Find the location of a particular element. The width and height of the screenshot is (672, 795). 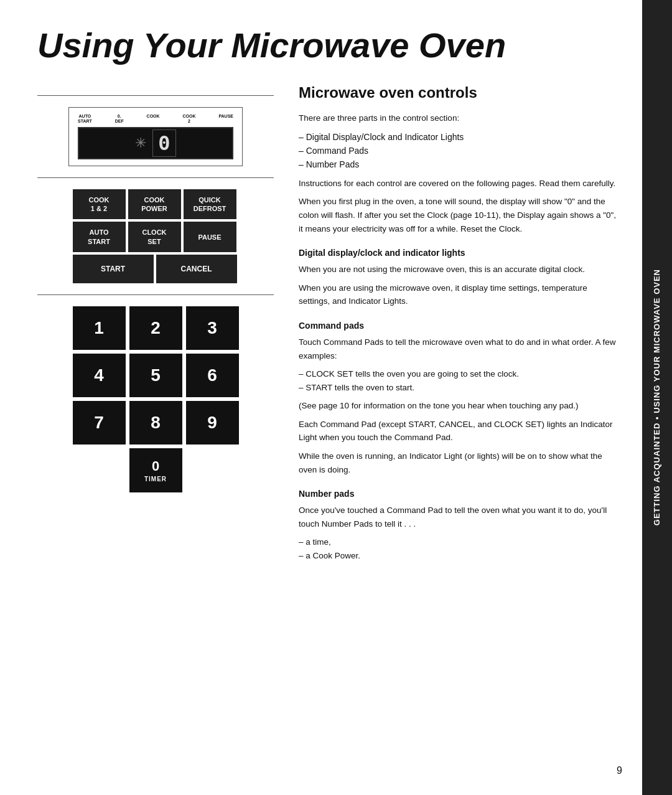

number-pads-para1: Once you've touched a Command Pad to tel… is located at coordinates (458, 517).